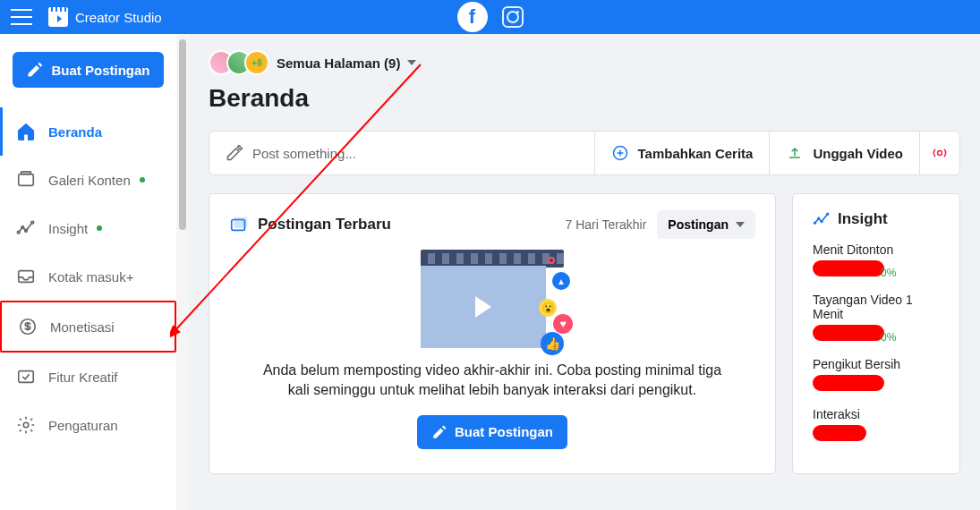  What do you see at coordinates (83, 426) in the screenshot?
I see `sidebar-item-label: Pengaturan` at bounding box center [83, 426].